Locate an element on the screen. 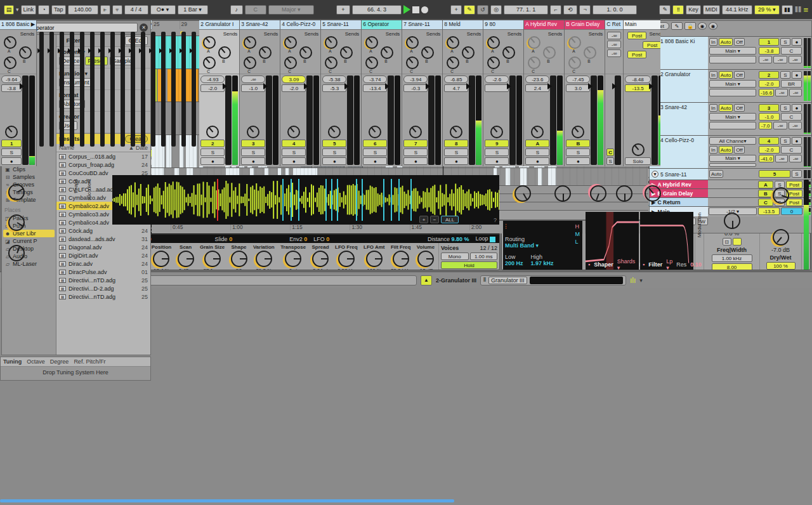 The image size is (812, 505). shaper-select: Shards ▾ is located at coordinates (627, 264).